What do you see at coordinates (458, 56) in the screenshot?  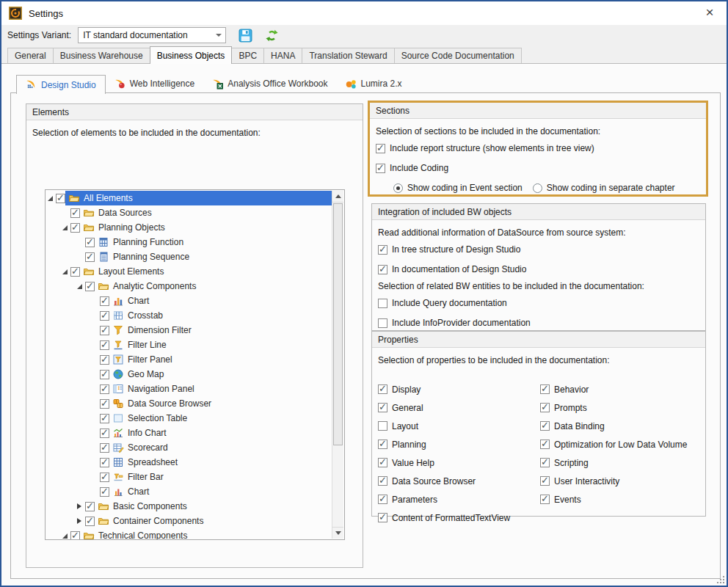 I see `tab-source-code-documentation: Source Code Documentation` at bounding box center [458, 56].